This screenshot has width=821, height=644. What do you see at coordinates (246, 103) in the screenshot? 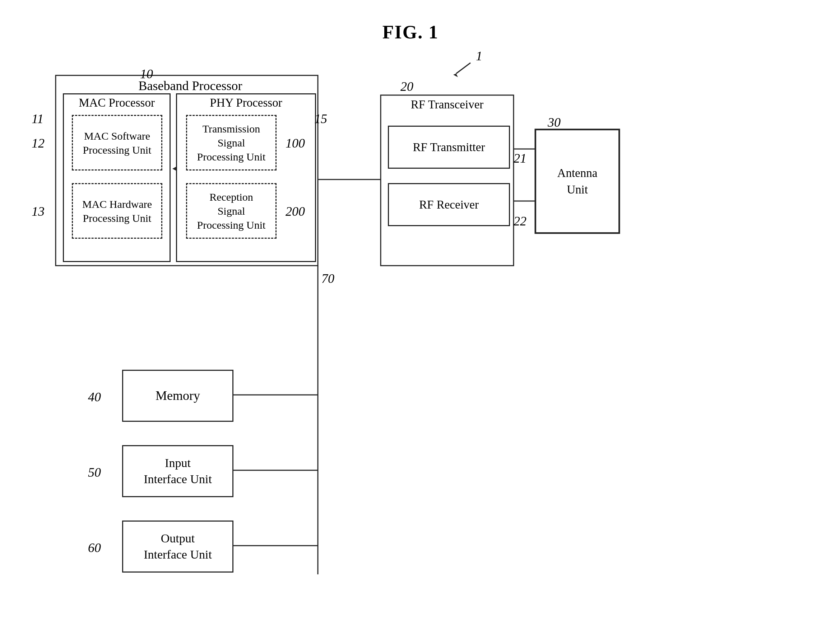
I see `phy-processor-label: PHY Processor` at bounding box center [246, 103].